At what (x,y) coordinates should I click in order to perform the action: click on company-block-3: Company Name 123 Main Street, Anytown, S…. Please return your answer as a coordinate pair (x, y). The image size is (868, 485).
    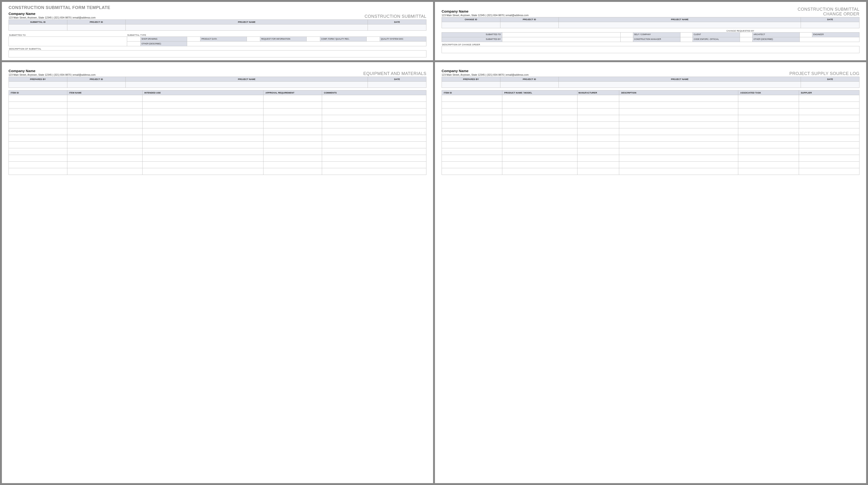
    Looking at the image, I should click on (52, 72).